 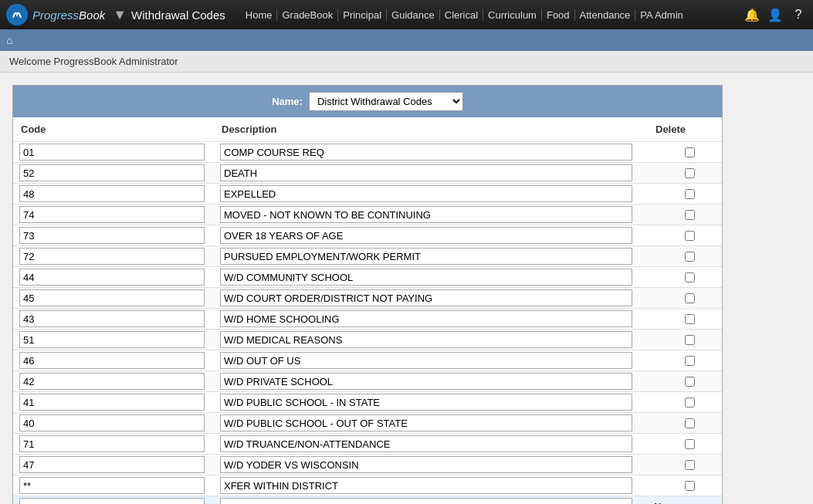 What do you see at coordinates (437, 501) in the screenshot?
I see `new-desc-cell` at bounding box center [437, 501].